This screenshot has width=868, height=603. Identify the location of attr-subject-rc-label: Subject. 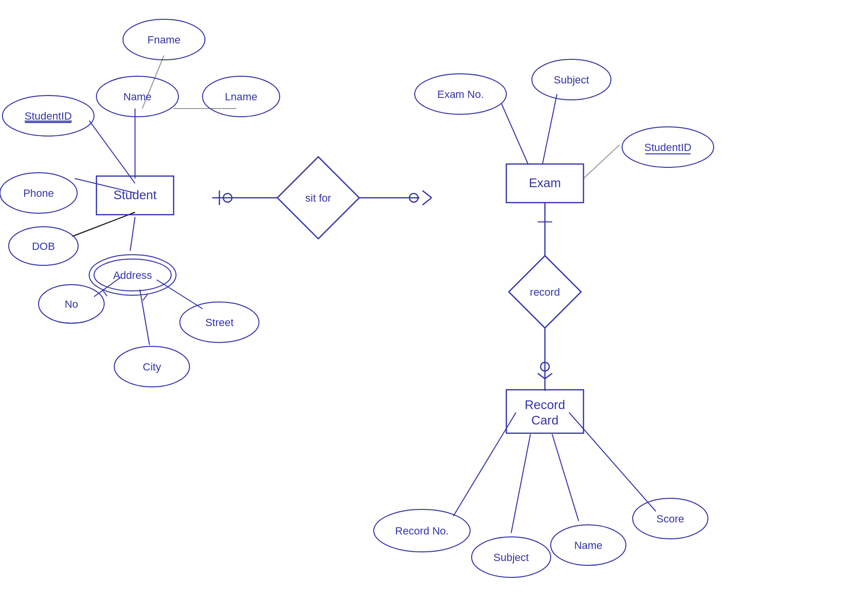
(511, 558).